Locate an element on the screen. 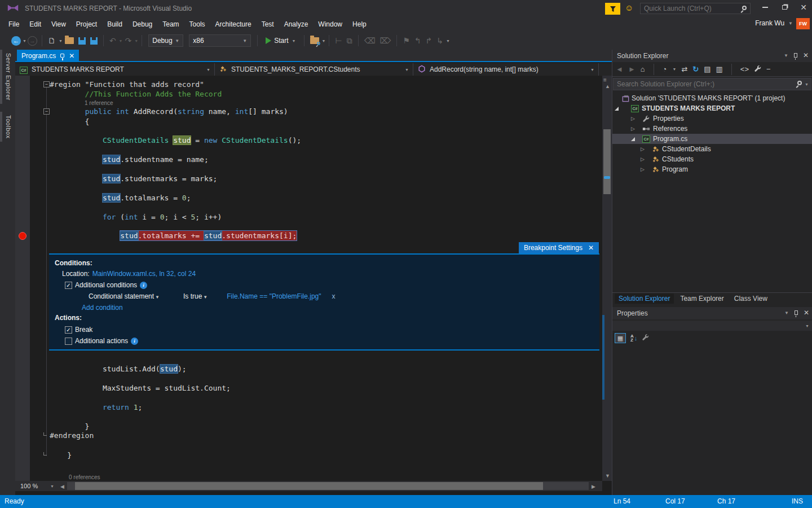 This screenshot has width=812, height=508. break-checkbox: ✓ is located at coordinates (69, 330).